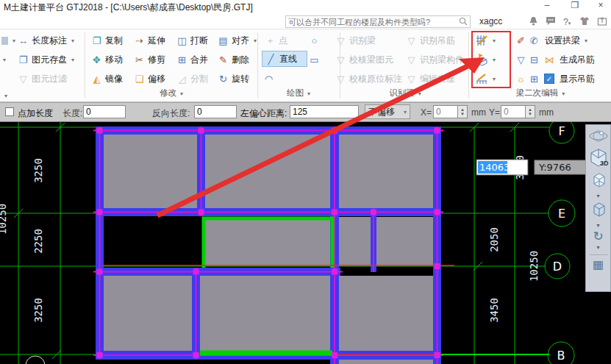 This screenshot has height=364, width=611. Describe the element at coordinates (46, 60) in the screenshot. I see `element-save-button: ❐ 图元存盘▾` at that location.